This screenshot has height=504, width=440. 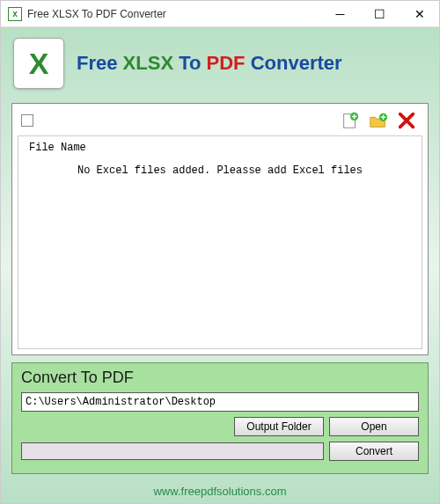 I want to click on maximize-button: ☐, so click(x=380, y=14).